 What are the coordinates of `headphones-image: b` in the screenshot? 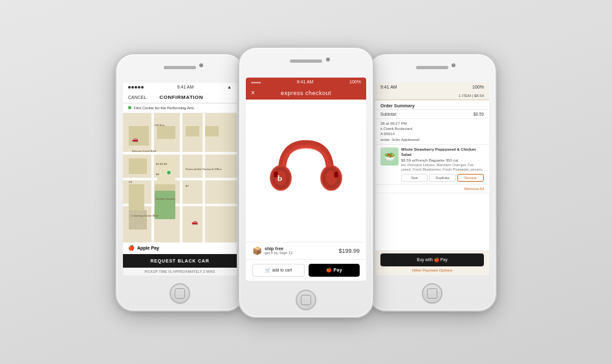 It's located at (306, 171).